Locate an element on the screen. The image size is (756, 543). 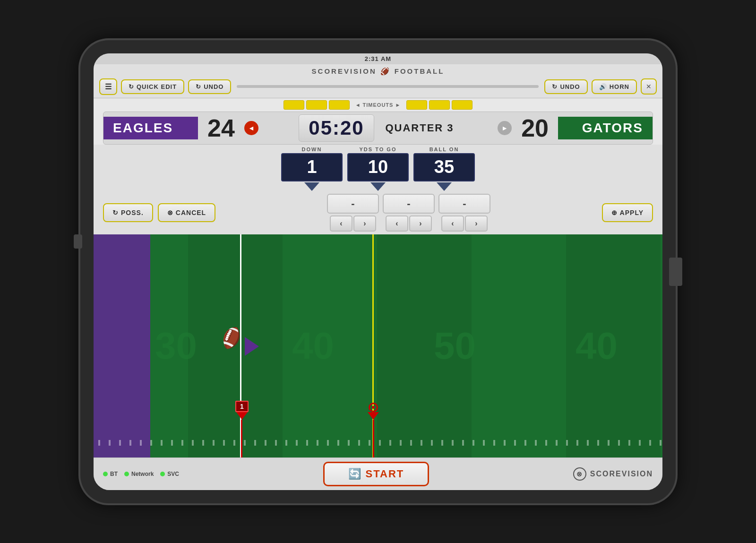
los-dot is located at coordinates (373, 407).